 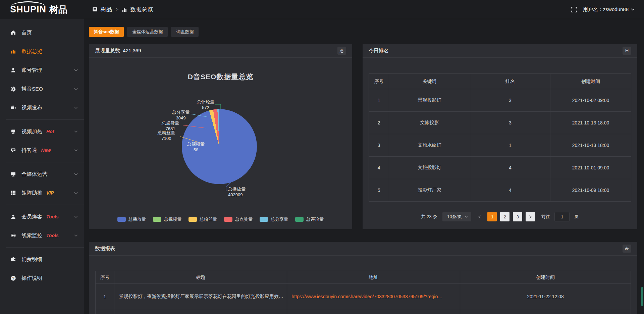 I want to click on sidebar-item-omnimedia: 全媒体运营, so click(x=42, y=174).